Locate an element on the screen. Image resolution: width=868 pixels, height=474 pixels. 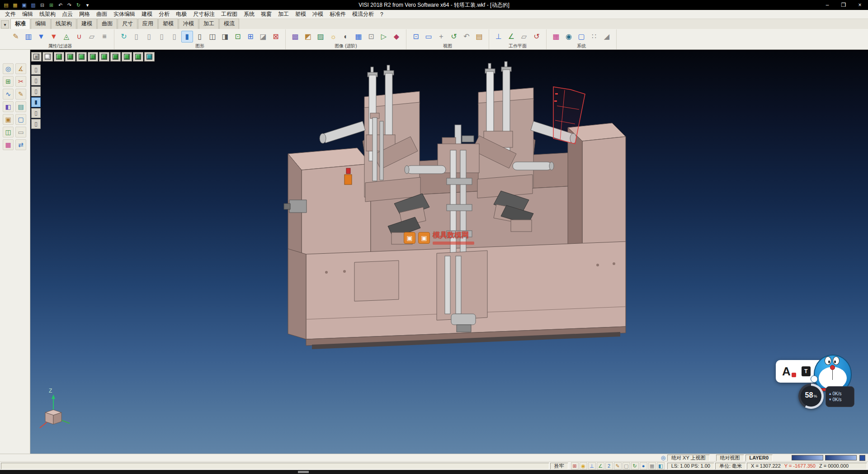
quick-access-icon: ↻ is located at coordinates (79, 5).